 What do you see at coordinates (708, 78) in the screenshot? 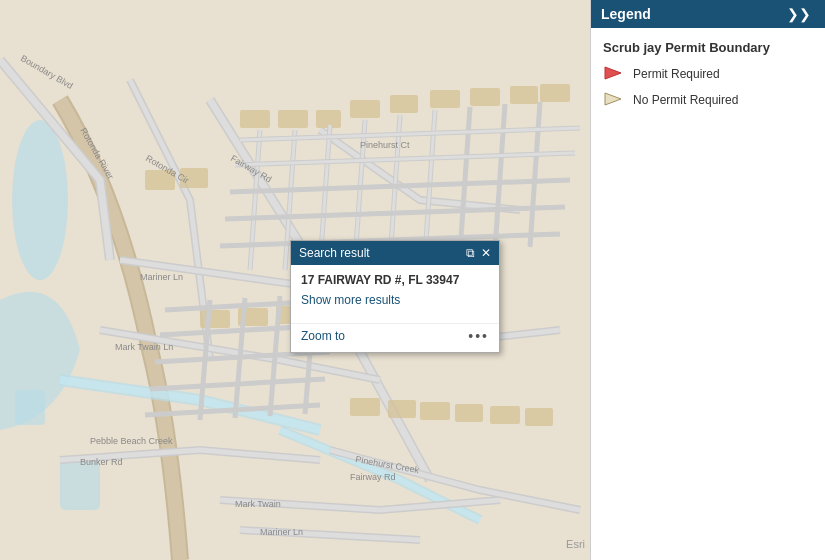
I see `legend-body: Scrub jay Permit Boundary Permit Require…` at bounding box center [708, 78].